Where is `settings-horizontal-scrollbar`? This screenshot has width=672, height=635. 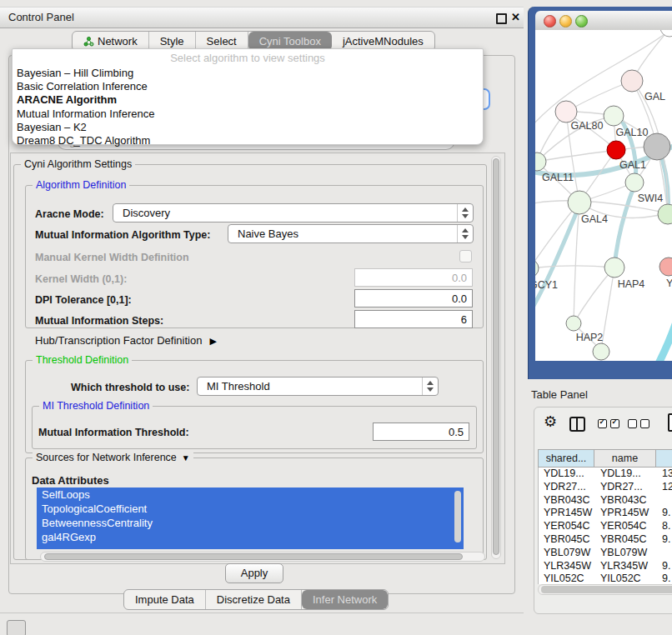
settings-horizontal-scrollbar is located at coordinates (263, 557).